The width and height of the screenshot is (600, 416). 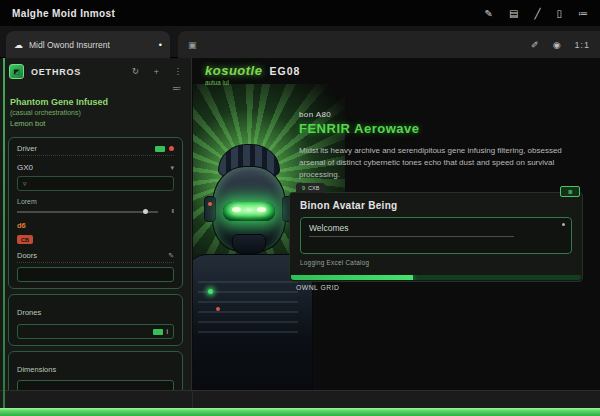 What do you see at coordinates (25, 184) in the screenshot?
I see `select-chevron-icon: ▿` at bounding box center [25, 184].